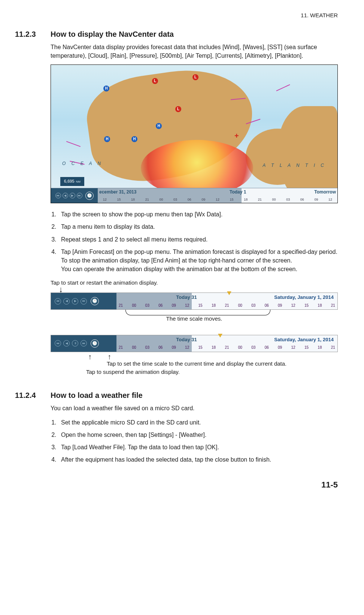  What do you see at coordinates (69, 181) in the screenshot?
I see `scale-value: 6,695` at bounding box center [69, 181].